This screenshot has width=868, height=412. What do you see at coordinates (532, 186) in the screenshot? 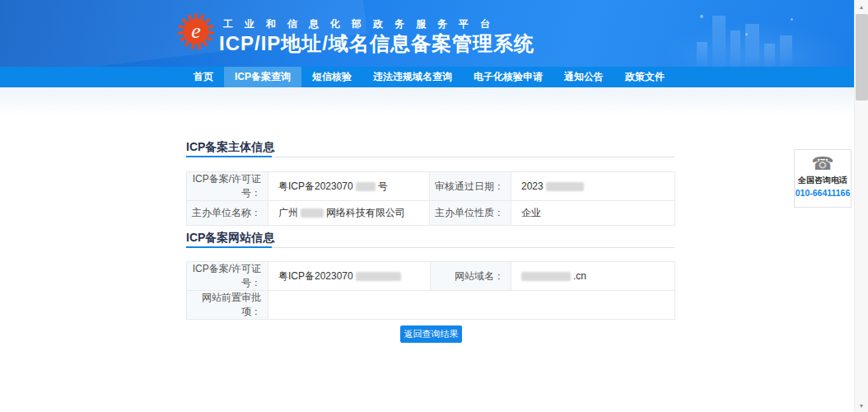
I see `approval-date-prefix: 2023` at bounding box center [532, 186].